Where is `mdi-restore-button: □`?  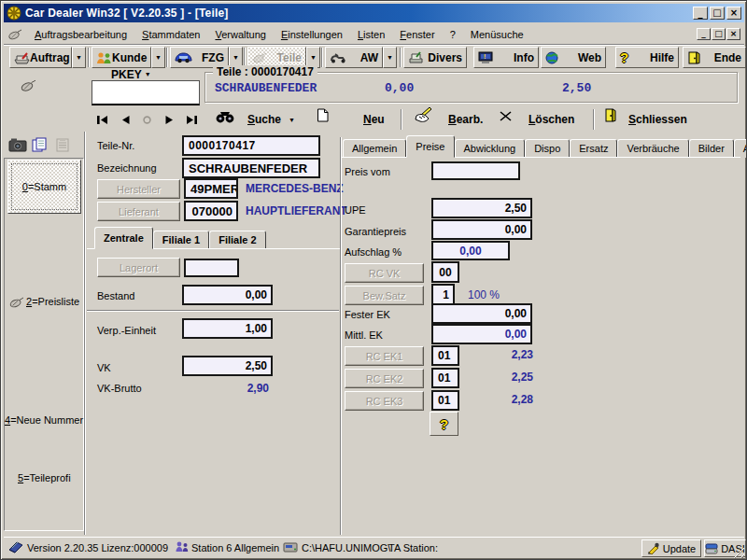 mdi-restore-button: □ is located at coordinates (719, 34).